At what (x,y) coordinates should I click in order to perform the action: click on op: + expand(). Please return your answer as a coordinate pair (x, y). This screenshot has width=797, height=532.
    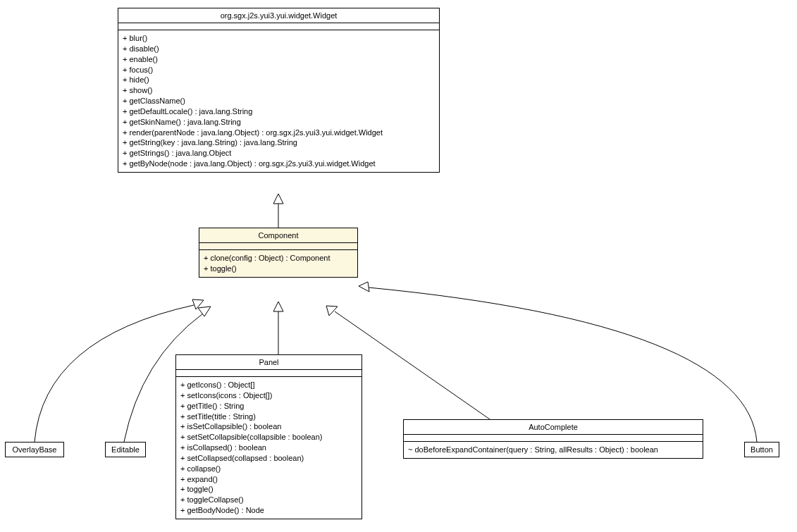
    Looking at the image, I should click on (269, 479).